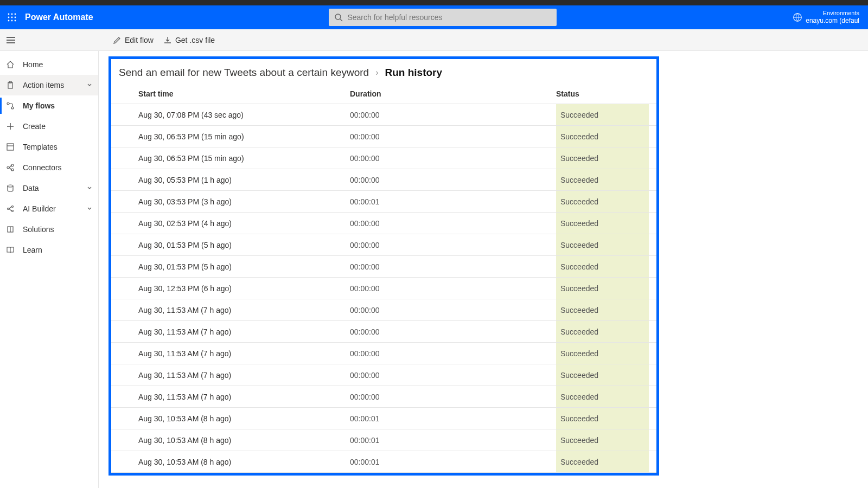  Describe the element at coordinates (434, 40) in the screenshot. I see `command-bar: Edit flow Get .csv file` at that location.